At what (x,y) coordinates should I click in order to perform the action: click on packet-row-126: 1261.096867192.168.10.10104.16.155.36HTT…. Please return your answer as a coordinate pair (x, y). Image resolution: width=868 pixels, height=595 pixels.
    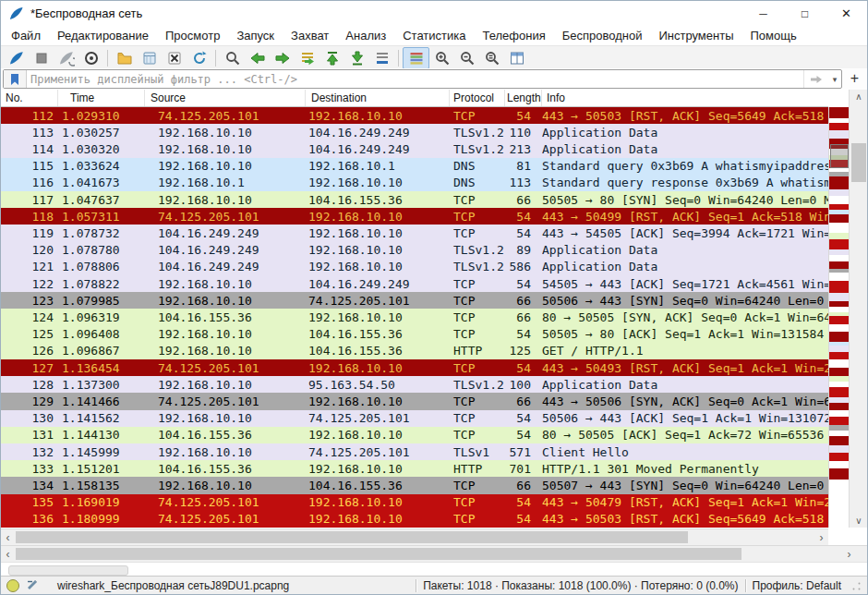
    Looking at the image, I should click on (415, 351).